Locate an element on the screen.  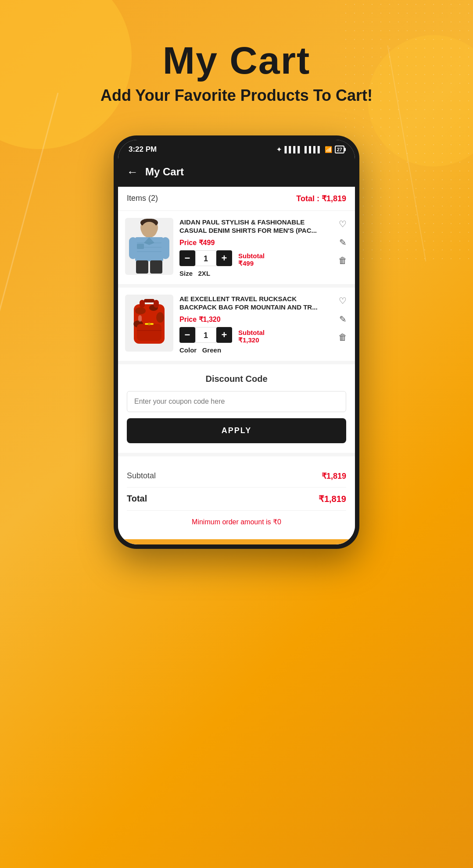
items-count: Items (2) is located at coordinates (142, 198).